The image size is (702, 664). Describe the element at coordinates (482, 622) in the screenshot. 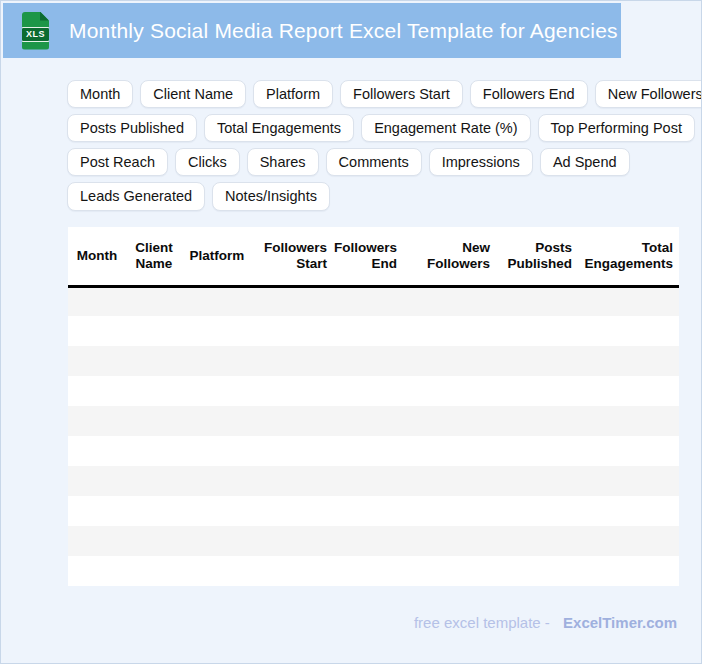

I see `footer-text: free excel template -` at that location.